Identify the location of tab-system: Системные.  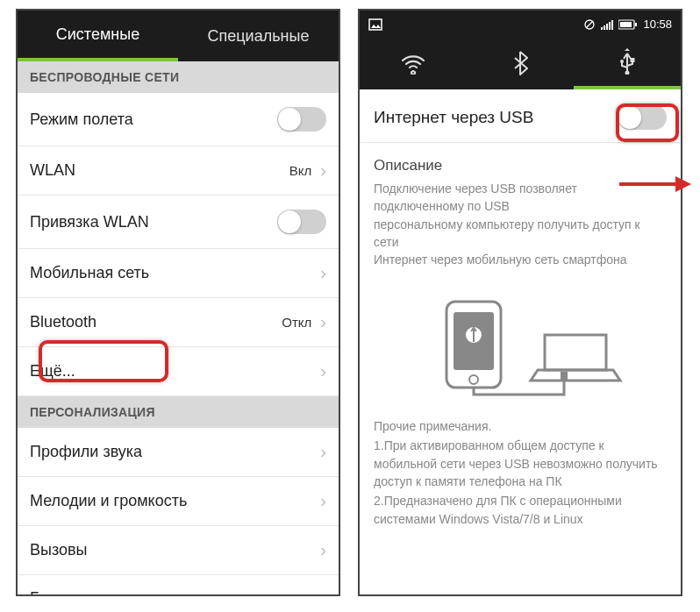
(98, 37).